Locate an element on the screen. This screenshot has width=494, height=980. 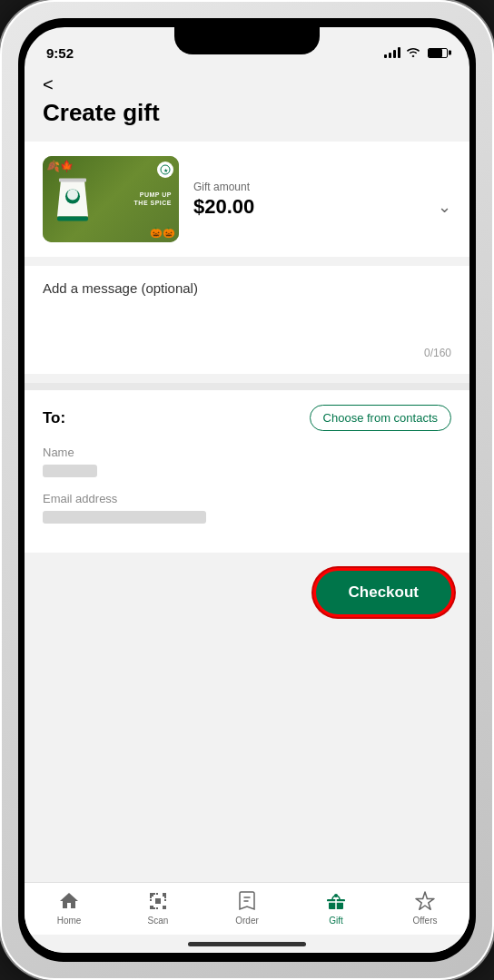
choose-contacts-button: Choose from contacts is located at coordinates (380, 417).